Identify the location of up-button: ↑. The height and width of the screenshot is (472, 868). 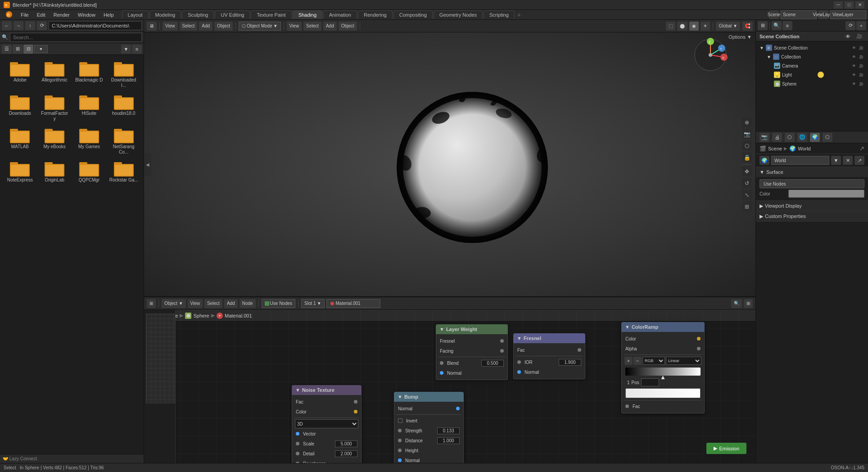
(30, 26).